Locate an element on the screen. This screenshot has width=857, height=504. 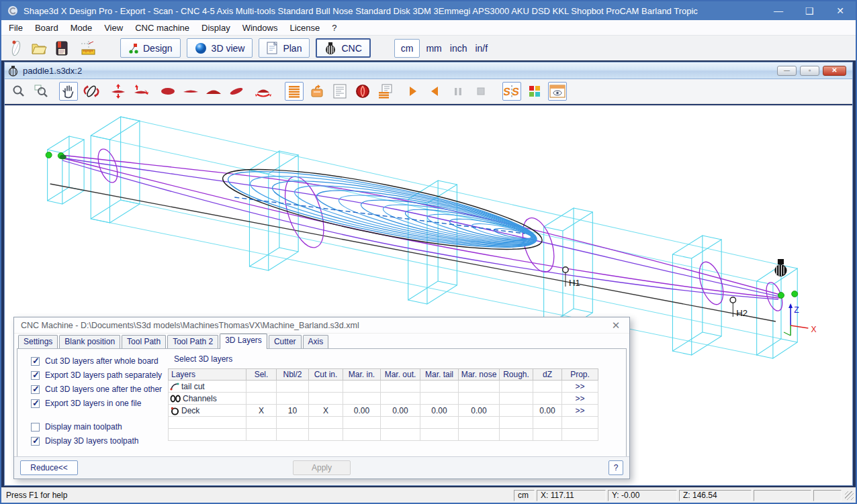
document-title-bar: paddle1.s3dx:2 — ▫ ✕ is located at coordinates (428, 71).